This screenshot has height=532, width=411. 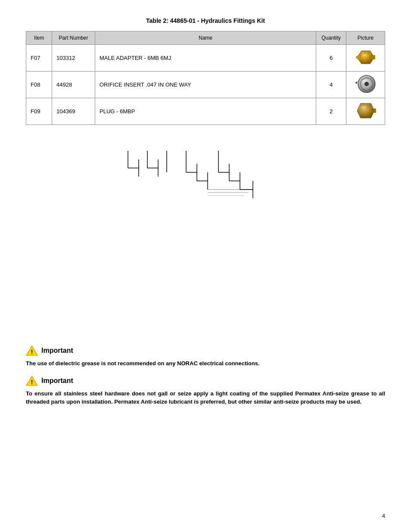 I want to click on wiring-diagram, so click(x=206, y=168).